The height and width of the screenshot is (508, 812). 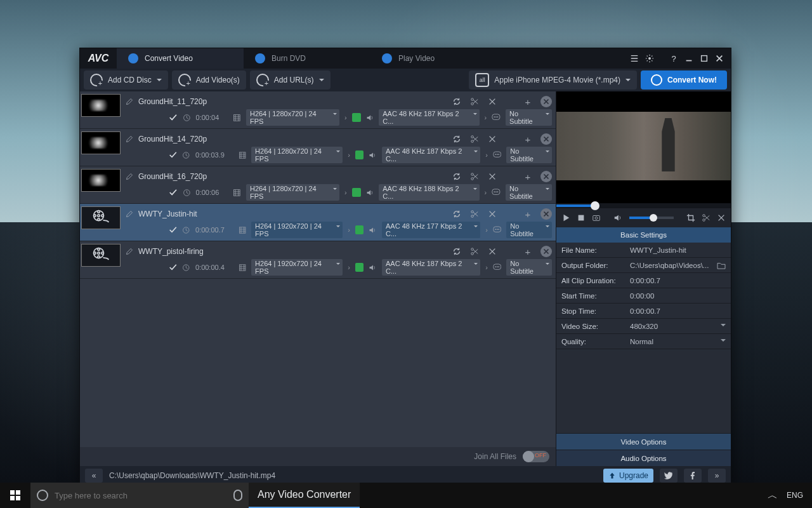 I want to click on mic-icon, so click(x=238, y=495).